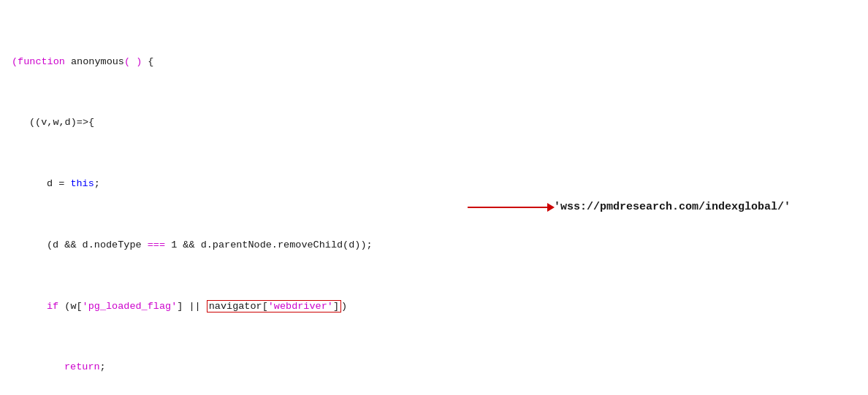 The height and width of the screenshot is (395, 868). Describe the element at coordinates (443, 123) in the screenshot. I see `line-2: ((v,w,d)=>{` at that location.